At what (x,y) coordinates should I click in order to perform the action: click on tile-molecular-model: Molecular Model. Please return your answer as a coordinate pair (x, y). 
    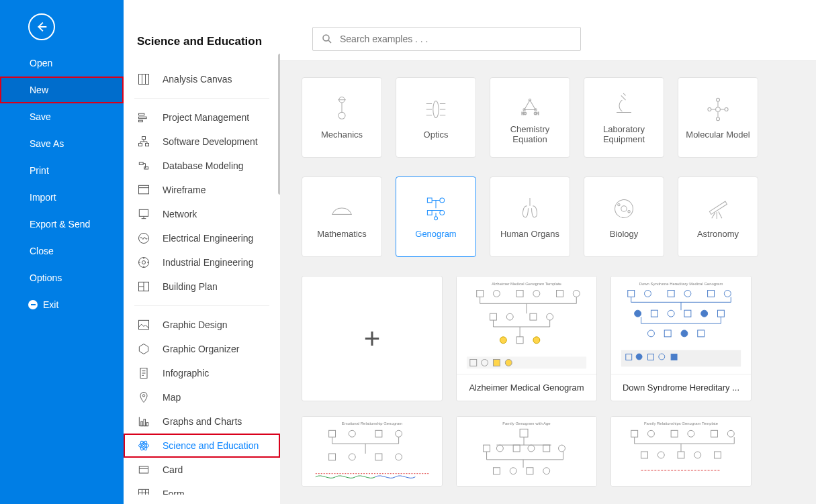
    Looking at the image, I should click on (718, 117).